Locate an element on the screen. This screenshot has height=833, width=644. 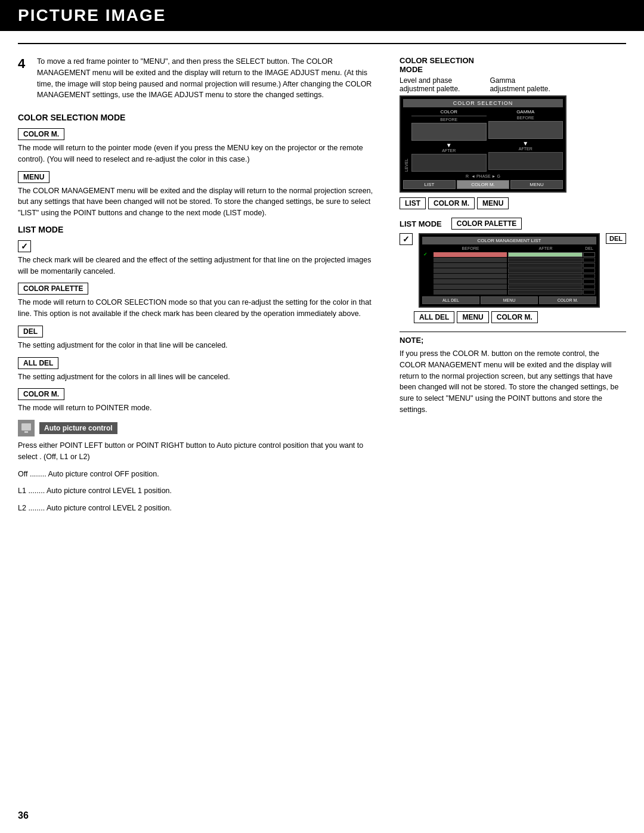
all-del-desc: The setting adjustment for the colors in… is located at coordinates (200, 377).